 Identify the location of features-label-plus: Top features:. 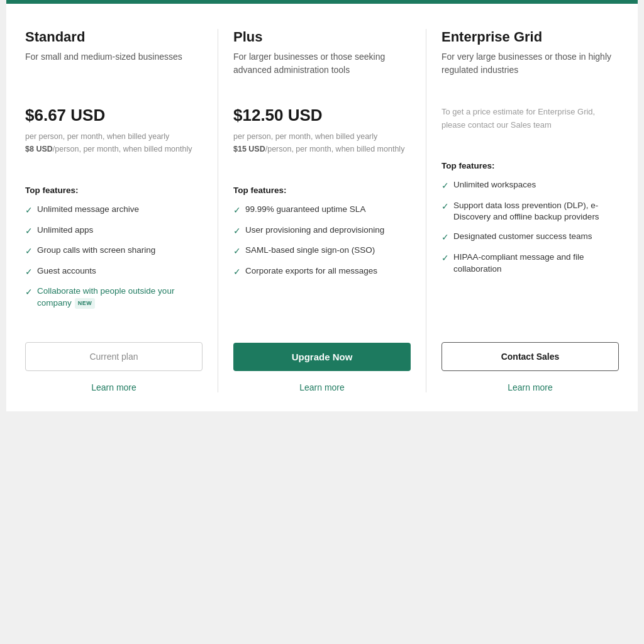
(322, 190).